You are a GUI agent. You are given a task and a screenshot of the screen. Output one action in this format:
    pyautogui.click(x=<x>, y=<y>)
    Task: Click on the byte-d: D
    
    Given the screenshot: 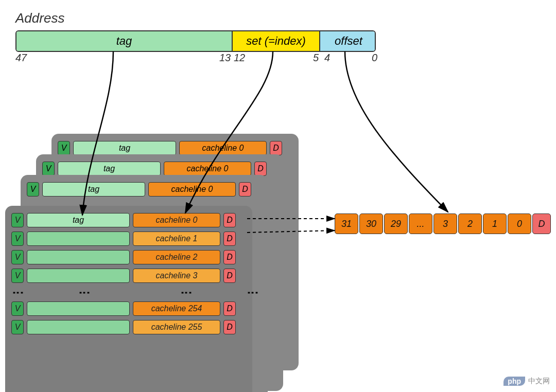 What is the action you would take?
    pyautogui.click(x=542, y=224)
    